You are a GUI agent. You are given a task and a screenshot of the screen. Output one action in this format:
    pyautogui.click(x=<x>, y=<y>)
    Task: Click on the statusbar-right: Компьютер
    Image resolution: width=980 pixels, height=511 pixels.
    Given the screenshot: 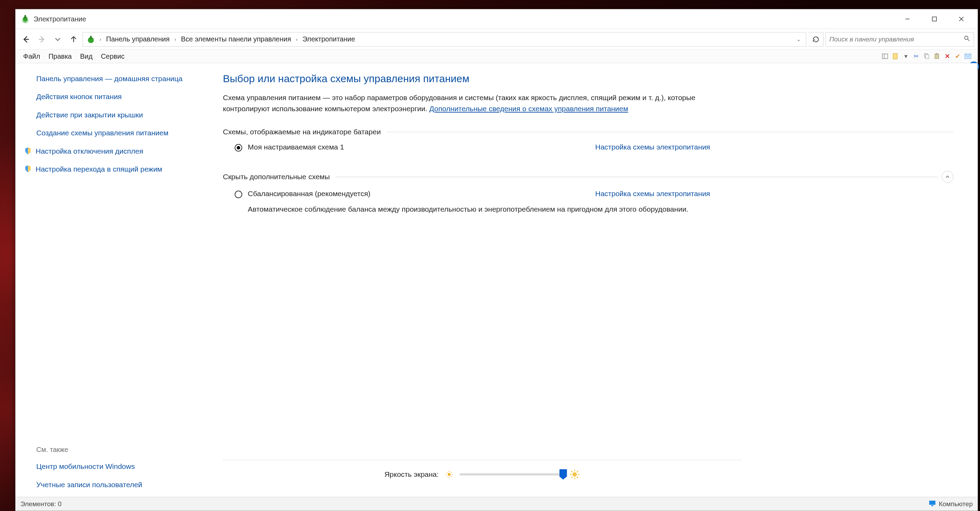 What is the action you would take?
    pyautogui.click(x=956, y=504)
    